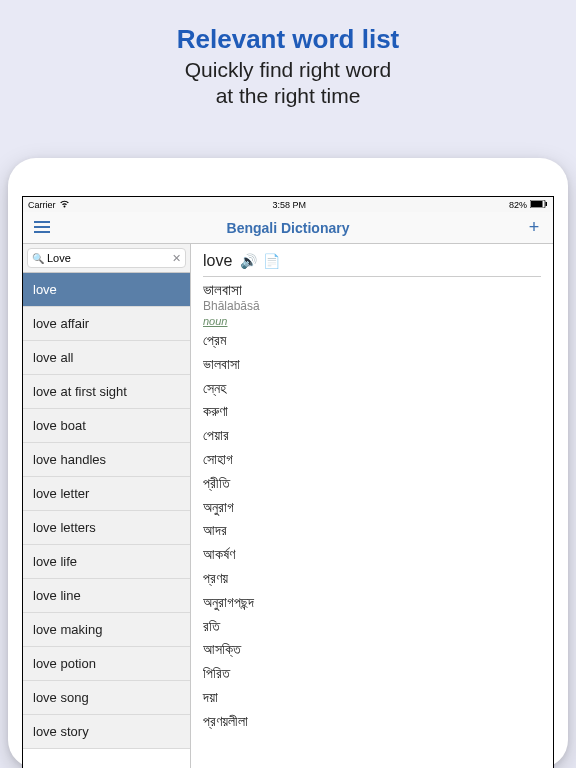  What do you see at coordinates (372, 341) in the screenshot?
I see `meaning-item: প্রেম` at bounding box center [372, 341].